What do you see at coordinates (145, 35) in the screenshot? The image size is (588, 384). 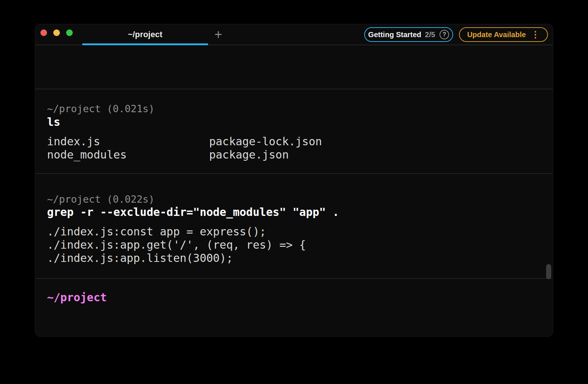 I see `tab-title: ~/project` at bounding box center [145, 35].